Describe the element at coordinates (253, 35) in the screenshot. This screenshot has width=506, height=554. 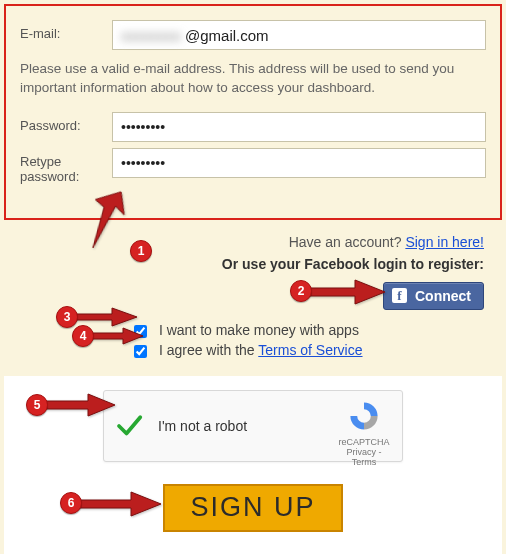
I see `email-row: E-mail: xxxxxxxx @gmail.com` at that location.